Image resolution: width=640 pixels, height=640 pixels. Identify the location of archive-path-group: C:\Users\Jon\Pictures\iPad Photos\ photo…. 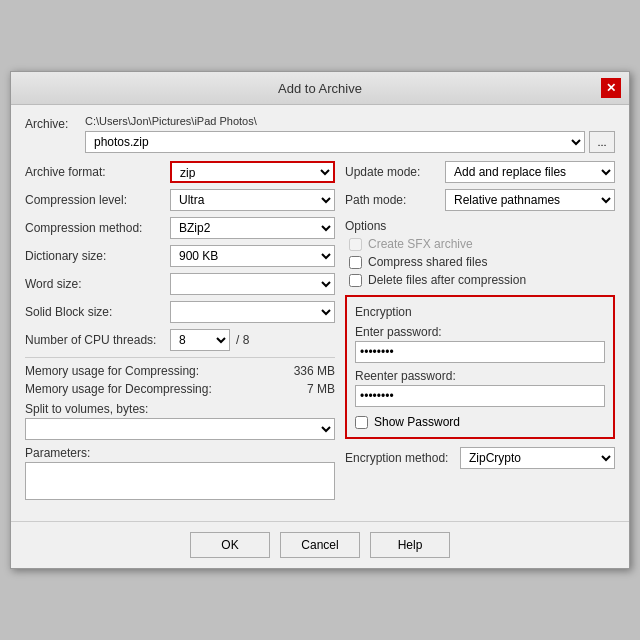
(350, 134).